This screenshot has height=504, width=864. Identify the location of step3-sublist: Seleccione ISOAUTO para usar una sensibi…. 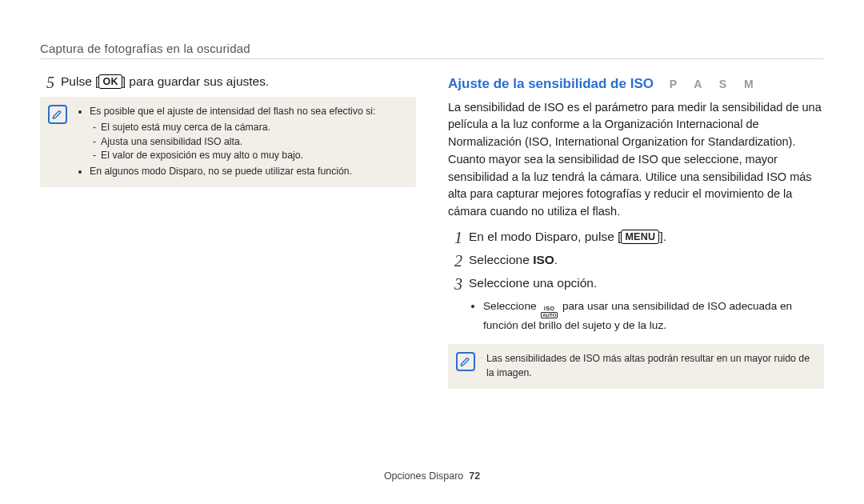
(636, 316).